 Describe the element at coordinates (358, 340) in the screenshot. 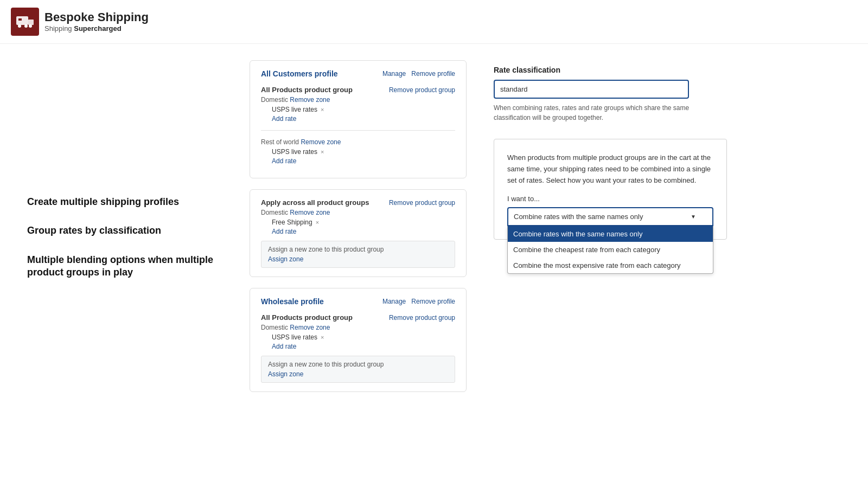

I see `profile-card-wholesale: Wholesale profile Manage Remove profile …` at that location.